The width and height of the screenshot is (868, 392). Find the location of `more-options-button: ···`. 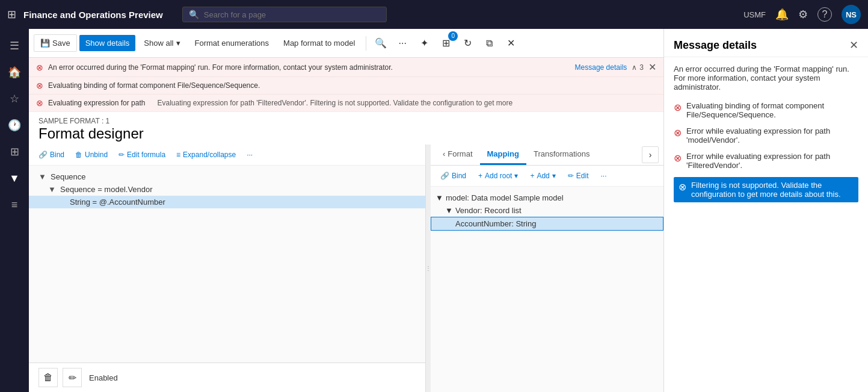

more-options-button: ··· is located at coordinates (402, 43).